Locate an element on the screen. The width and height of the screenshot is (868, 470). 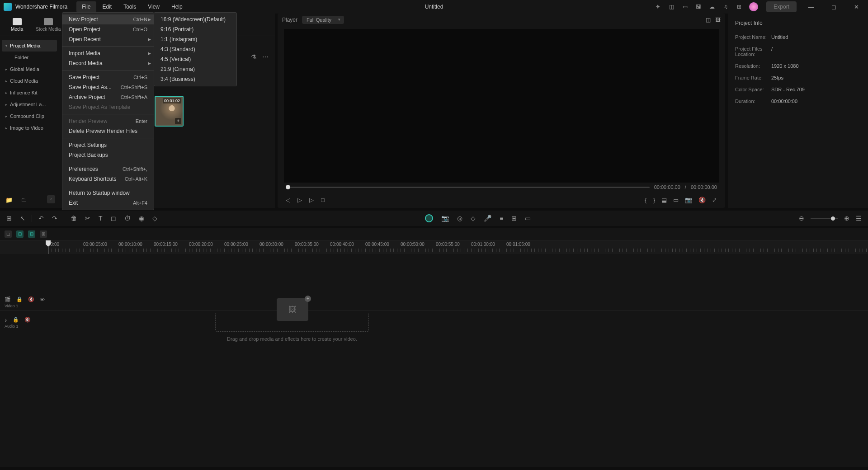
new-bin-icon: 🗀 is located at coordinates (24, 200).